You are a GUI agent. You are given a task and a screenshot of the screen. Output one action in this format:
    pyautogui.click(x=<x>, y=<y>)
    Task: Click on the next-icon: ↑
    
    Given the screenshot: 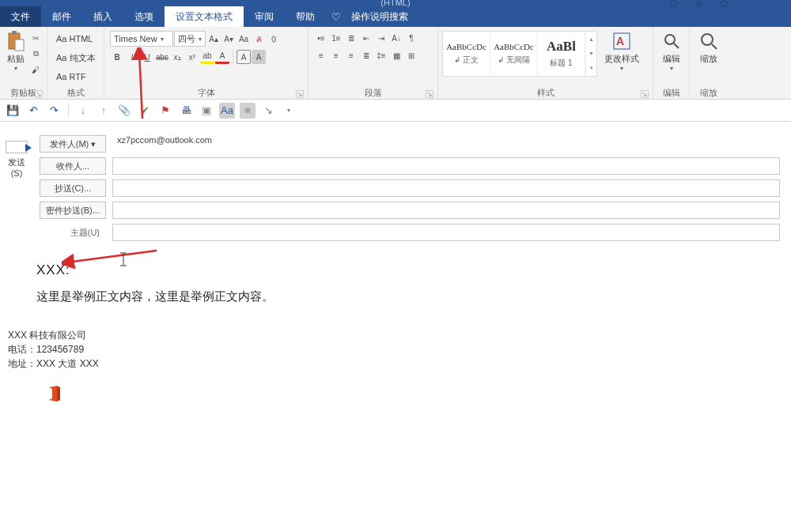 What is the action you would take?
    pyautogui.click(x=104, y=111)
    